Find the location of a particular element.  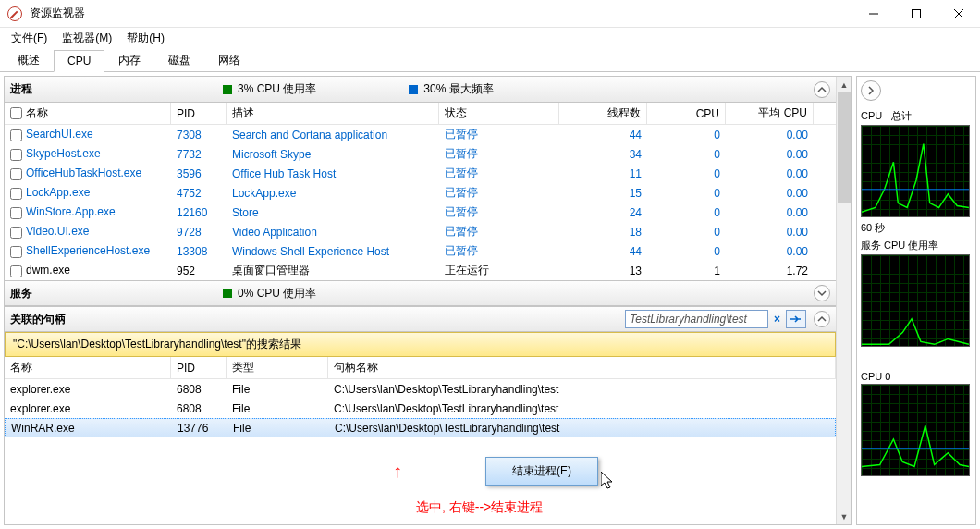

process-row: dwm.exe952桌面窗口管理器正在运行1311.72 is located at coordinates (420, 270).